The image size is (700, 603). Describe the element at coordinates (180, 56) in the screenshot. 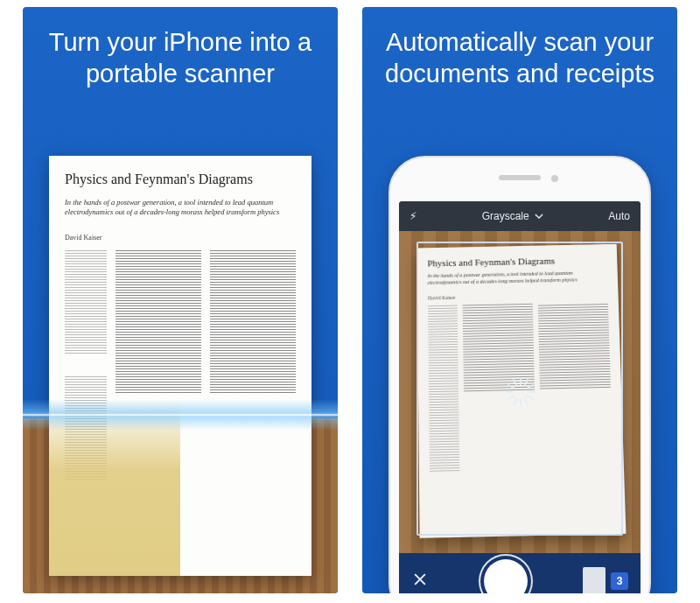

I see `headline-1: Turn your iPhone into a portable scanner` at that location.